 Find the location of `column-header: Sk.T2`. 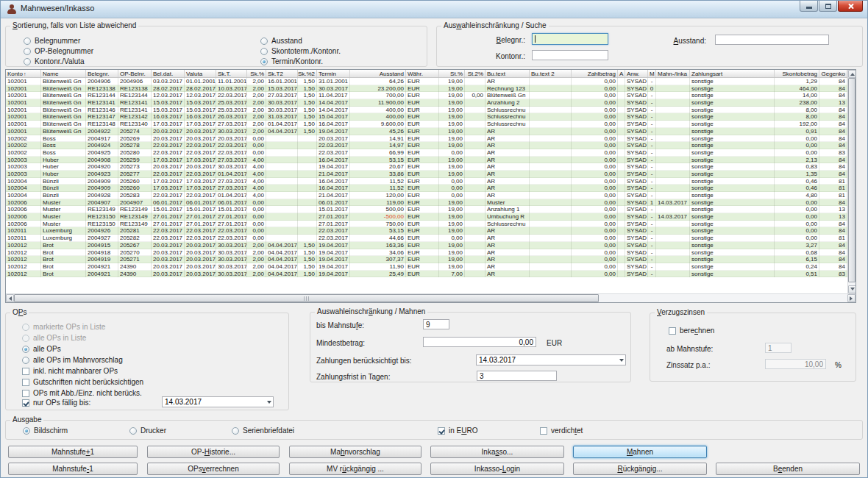

column-header: Sk.T2 is located at coordinates (282, 74).